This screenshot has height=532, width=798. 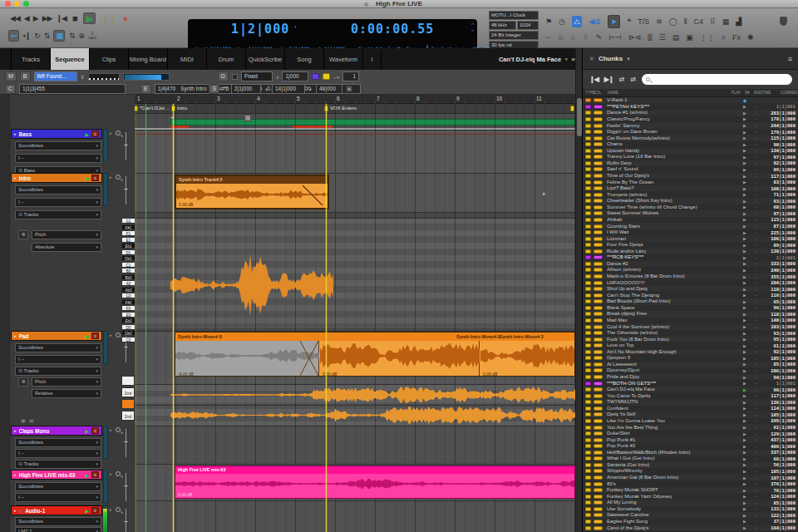 I want to click on marker-label: Intro, so click(x=182, y=108).